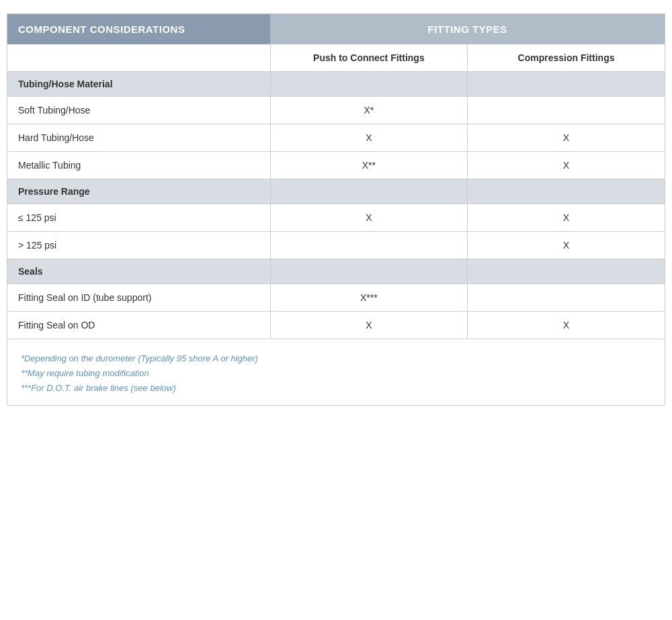 Image resolution: width=672 pixels, height=620 pixels. What do you see at coordinates (336, 298) in the screenshot?
I see `table-row: Fitting Seal on ID (tube support) X***` at bounding box center [336, 298].